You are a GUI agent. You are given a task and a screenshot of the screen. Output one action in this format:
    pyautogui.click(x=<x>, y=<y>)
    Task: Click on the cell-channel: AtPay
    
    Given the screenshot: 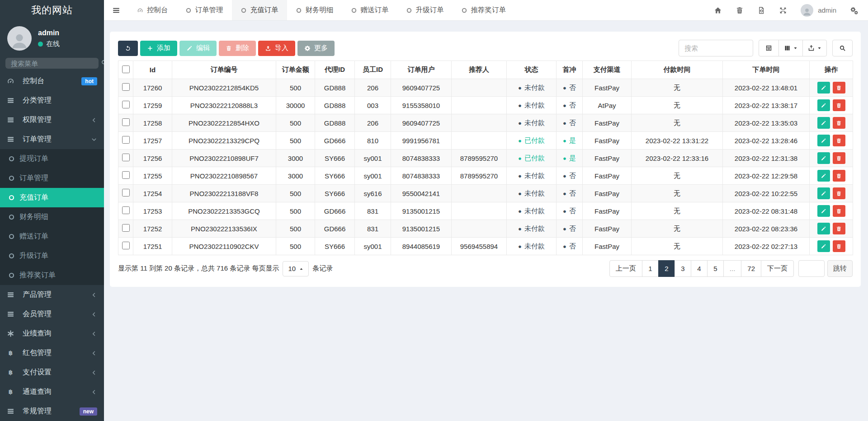 What is the action you would take?
    pyautogui.click(x=607, y=106)
    